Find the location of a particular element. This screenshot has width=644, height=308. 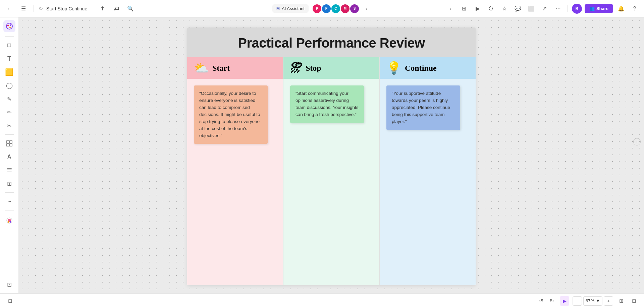

sticky-note-continue: "Your supportive attitude towards your p… is located at coordinates (423, 108).